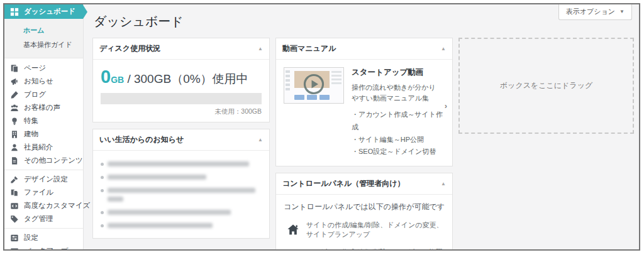 The height and width of the screenshot is (255, 644). Describe the element at coordinates (399, 140) in the screenshot. I see `video-bullet-item: ・サイト編集～HP公開` at that location.